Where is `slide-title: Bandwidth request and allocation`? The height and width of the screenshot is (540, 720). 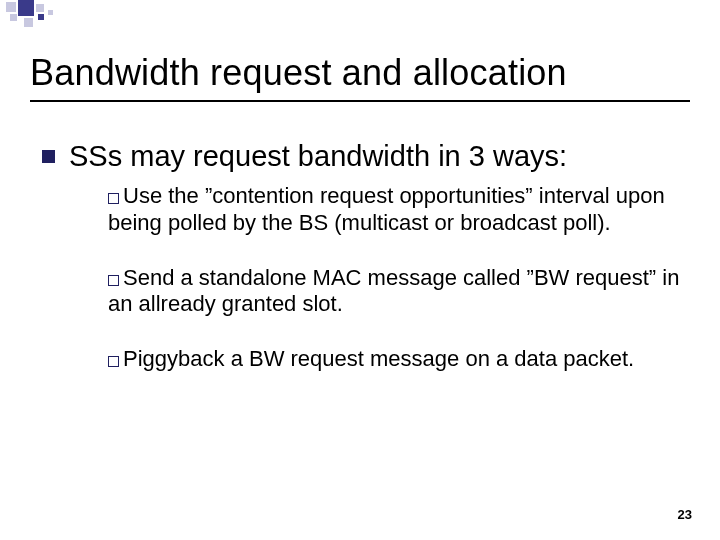 slide-title: Bandwidth request and allocation is located at coordinates (298, 73).